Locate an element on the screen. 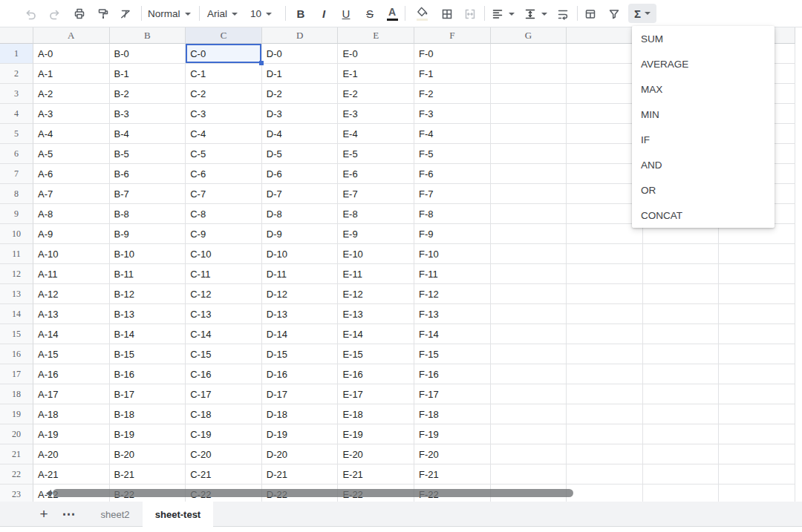 The width and height of the screenshot is (802, 532). cell-A19: A-18 is located at coordinates (71, 414).